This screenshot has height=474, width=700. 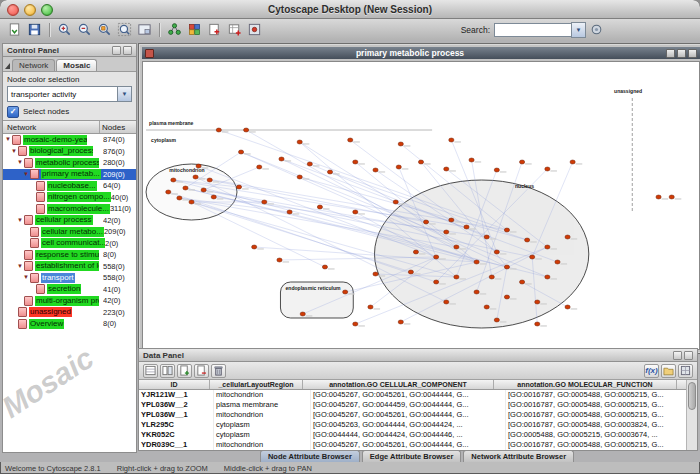 I want to click on tree-item: unassigned223(0), so click(x=70, y=313).